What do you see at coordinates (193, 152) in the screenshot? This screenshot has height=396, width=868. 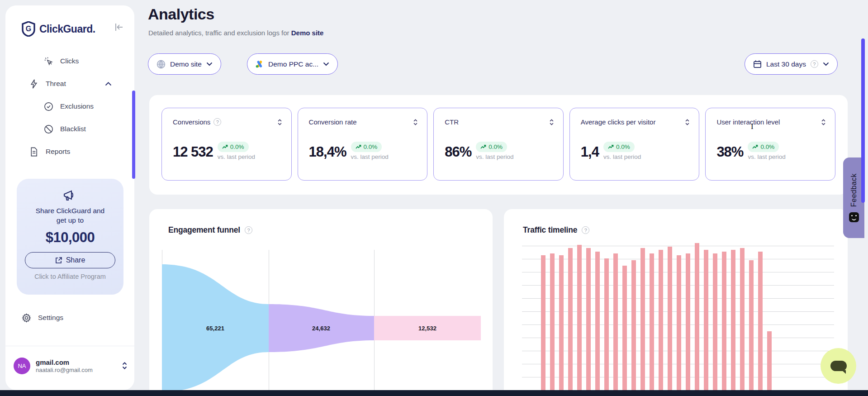 I see `kpi-value: 12 532` at bounding box center [193, 152].